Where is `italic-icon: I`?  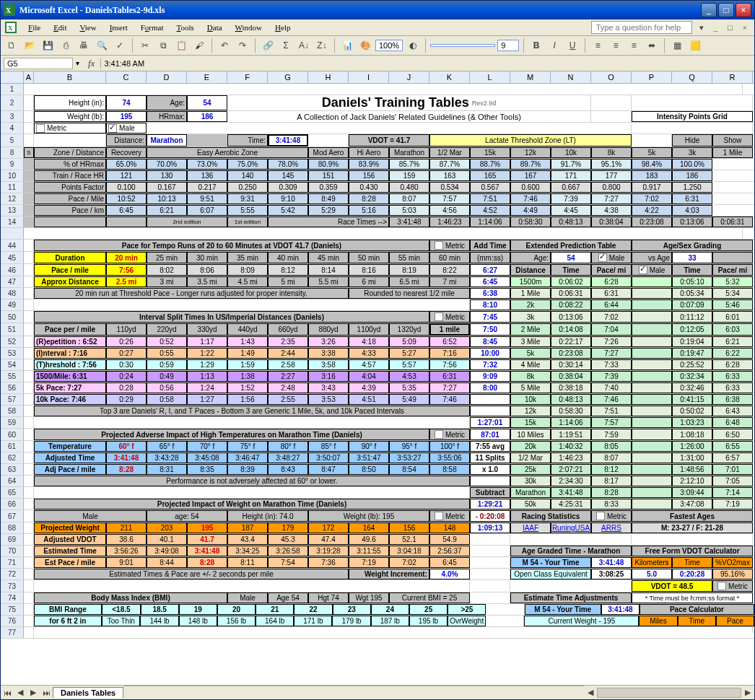 italic-icon: I is located at coordinates (554, 45).